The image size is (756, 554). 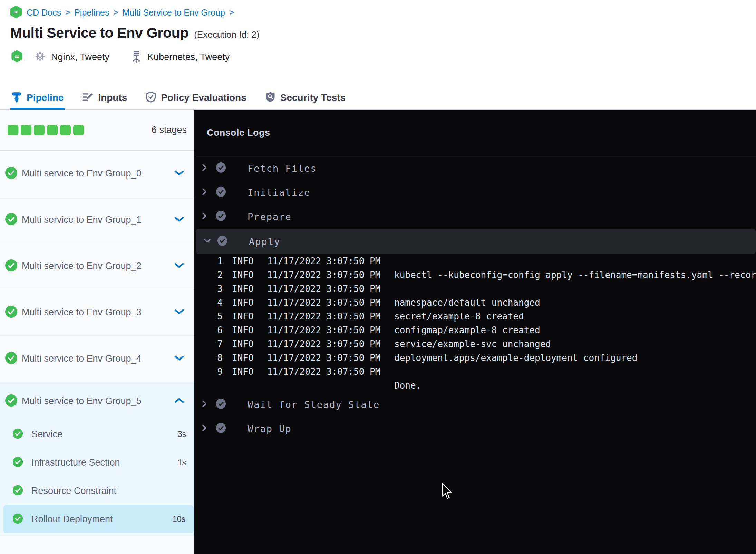 What do you see at coordinates (97, 313) in the screenshot?
I see `stage-row: Multi service to Env Group_3` at bounding box center [97, 313].